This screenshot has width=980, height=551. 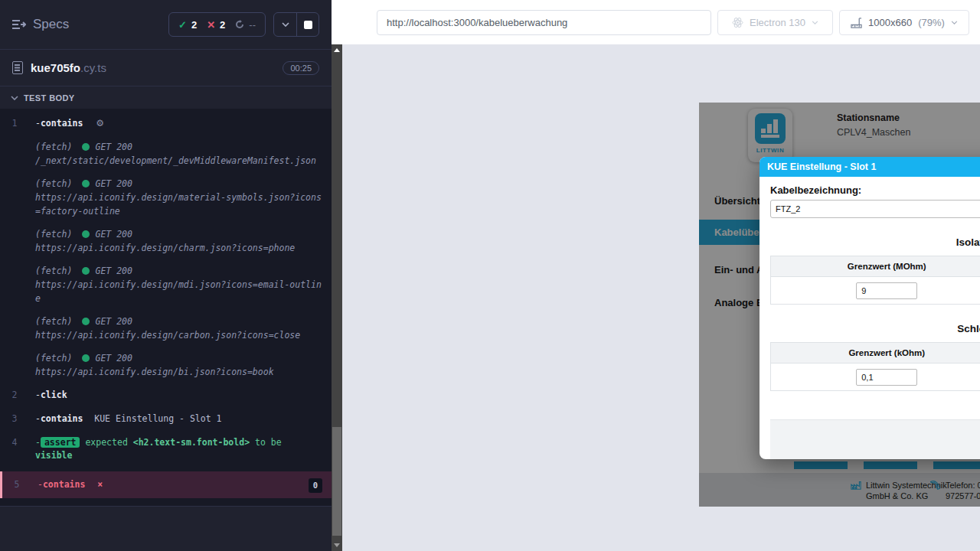 I want to click on specs-label: Specs, so click(x=51, y=24).